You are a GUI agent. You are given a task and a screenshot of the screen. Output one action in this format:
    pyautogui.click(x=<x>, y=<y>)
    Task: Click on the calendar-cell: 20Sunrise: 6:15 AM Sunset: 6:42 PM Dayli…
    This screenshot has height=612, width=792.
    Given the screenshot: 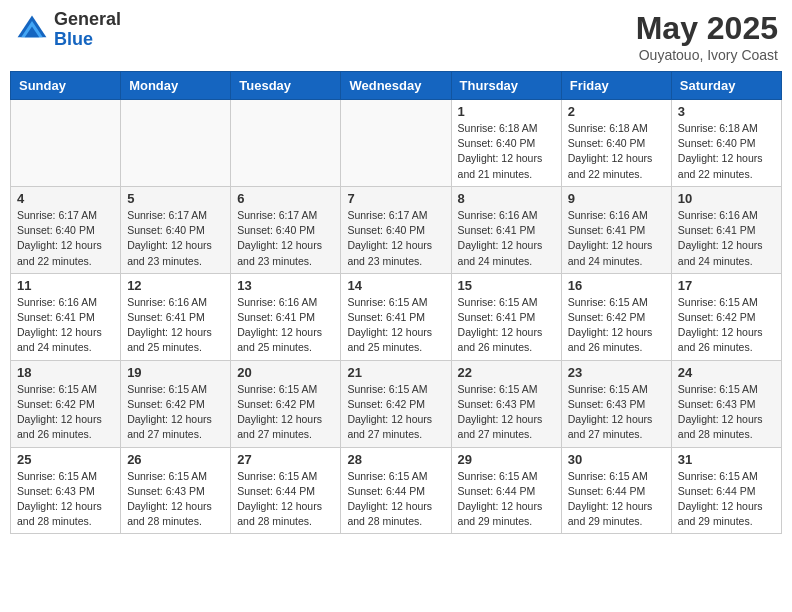 What is the action you would take?
    pyautogui.click(x=286, y=404)
    